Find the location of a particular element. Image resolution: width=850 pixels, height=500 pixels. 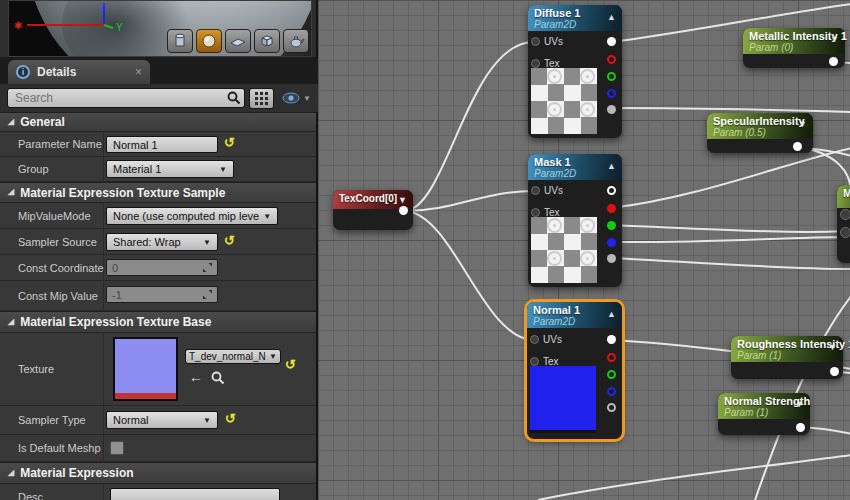

sampler-type-value: Normal is located at coordinates (130, 420).